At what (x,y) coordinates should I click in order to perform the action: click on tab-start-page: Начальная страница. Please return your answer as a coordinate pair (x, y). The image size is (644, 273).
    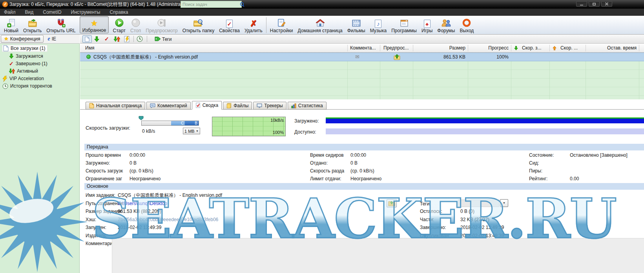
    Looking at the image, I should click on (115, 106).